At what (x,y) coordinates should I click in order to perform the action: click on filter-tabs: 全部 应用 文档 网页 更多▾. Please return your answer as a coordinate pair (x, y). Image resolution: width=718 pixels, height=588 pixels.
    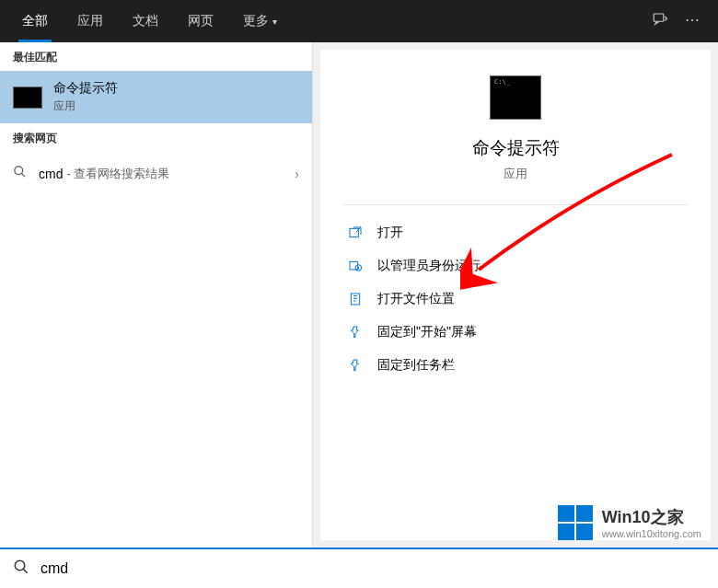
    Looking at the image, I should click on (149, 21).